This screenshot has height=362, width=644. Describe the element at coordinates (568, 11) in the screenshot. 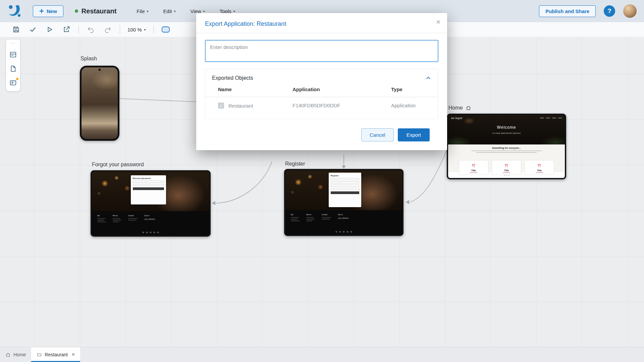

I see `publish-and-share-button: Publish and Share` at that location.